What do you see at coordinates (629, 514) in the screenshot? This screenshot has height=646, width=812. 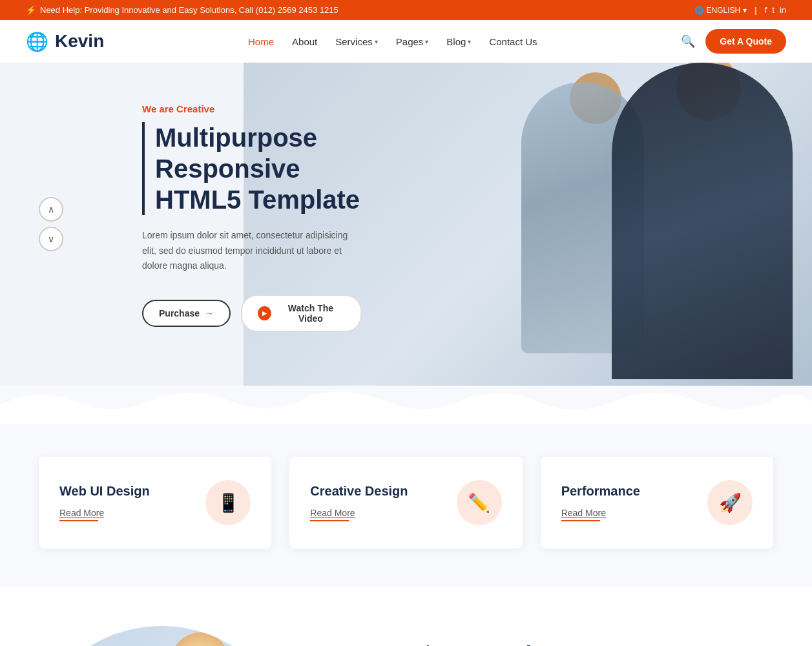 I see `read-more-wrap-3: Read More` at bounding box center [629, 514].